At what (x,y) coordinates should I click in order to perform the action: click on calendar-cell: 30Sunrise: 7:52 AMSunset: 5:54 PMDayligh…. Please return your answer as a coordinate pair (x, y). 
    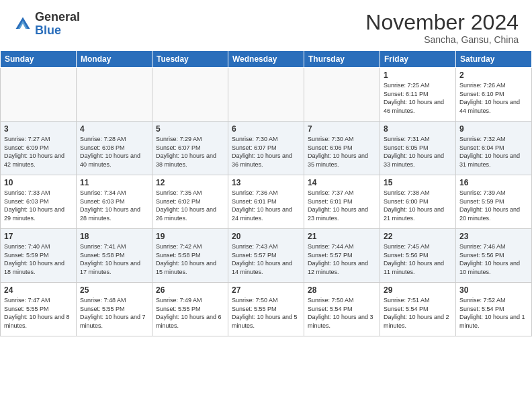
    Looking at the image, I should click on (494, 310).